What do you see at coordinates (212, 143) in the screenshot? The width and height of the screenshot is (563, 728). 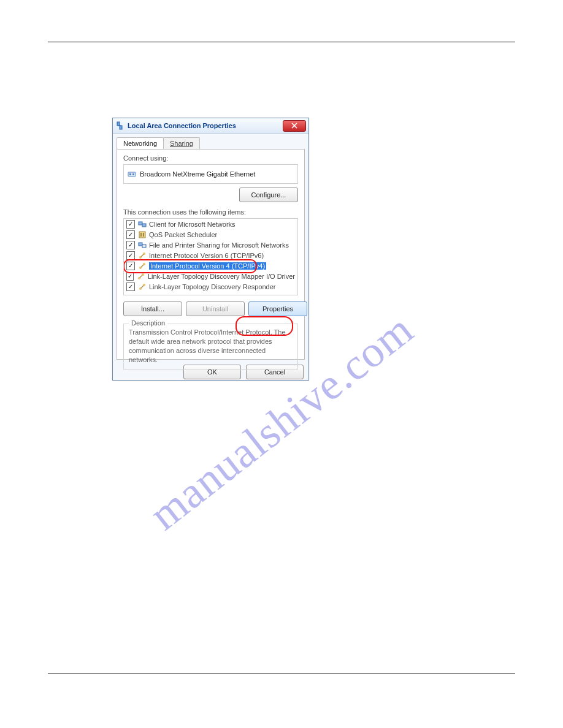 I see `tab-strip: Networking Sharing` at bounding box center [212, 143].